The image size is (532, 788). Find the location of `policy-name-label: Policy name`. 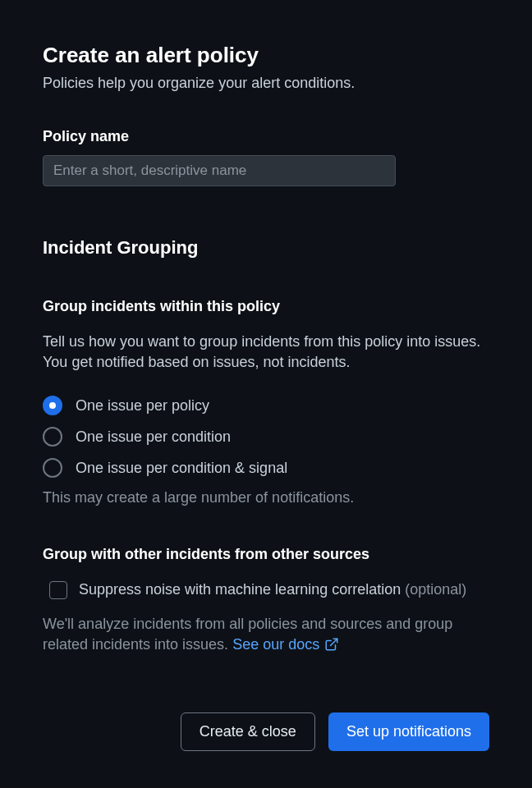

policy-name-label: Policy name is located at coordinates (266, 136).